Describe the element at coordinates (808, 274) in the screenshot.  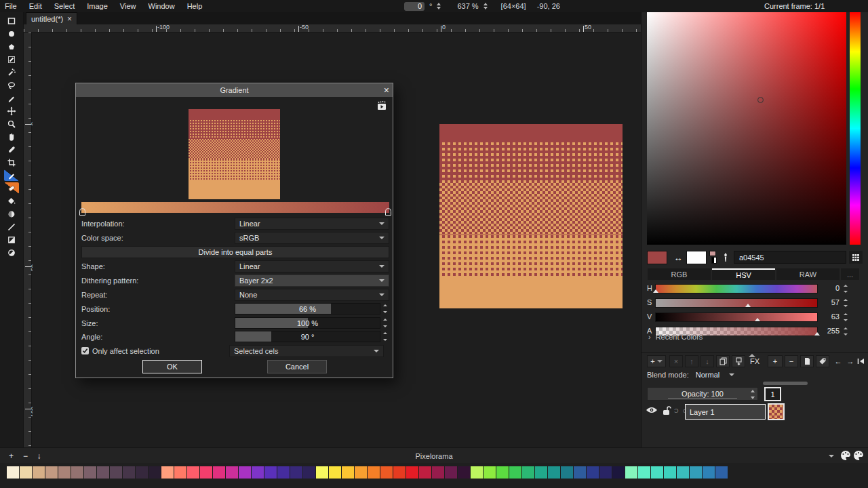
I see `tab-raw: RAW` at that location.